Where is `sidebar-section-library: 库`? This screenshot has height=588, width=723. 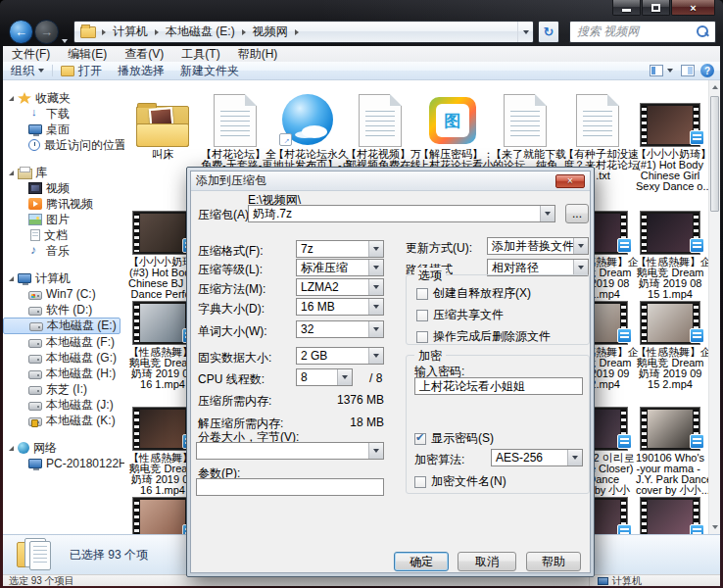
sidebar-section-library: 库 is located at coordinates (64, 172).